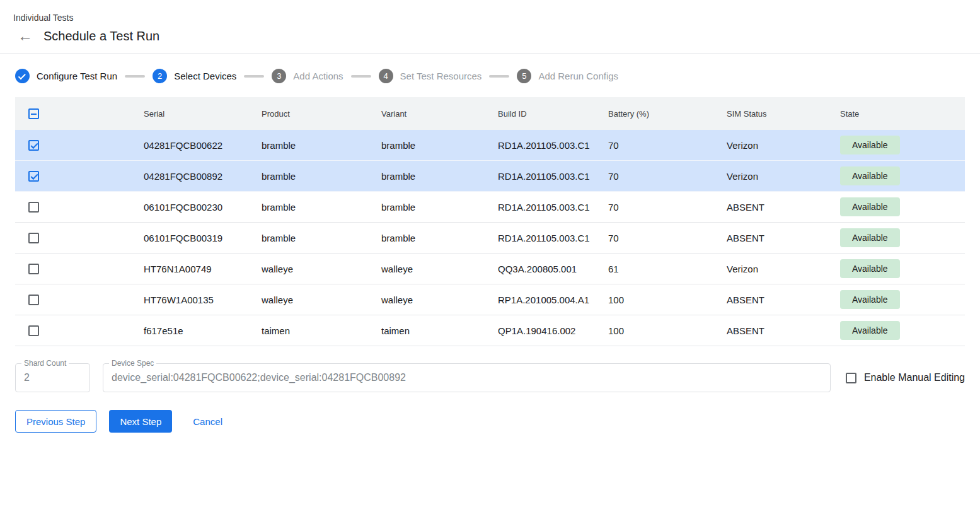 This screenshot has height=531, width=980. I want to click on column-header-battery: Battery (%), so click(667, 114).